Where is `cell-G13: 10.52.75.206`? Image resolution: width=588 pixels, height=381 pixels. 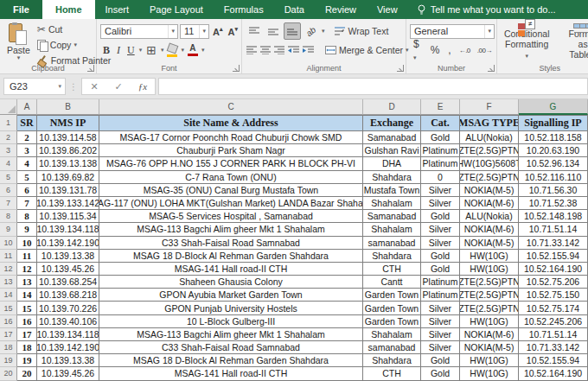
cell-G13: 10.52.75.206 is located at coordinates (553, 282).